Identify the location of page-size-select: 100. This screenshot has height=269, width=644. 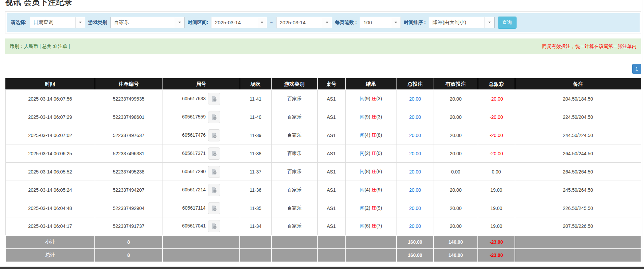
(380, 23).